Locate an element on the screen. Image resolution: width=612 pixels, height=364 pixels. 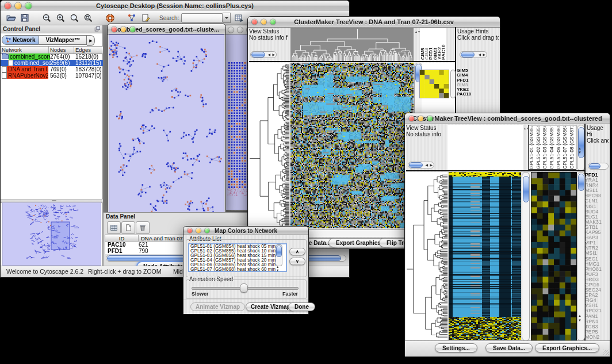
network-list-row: RNAPuberNov2+| 563(0) 107847(0) is located at coordinates (52, 76).